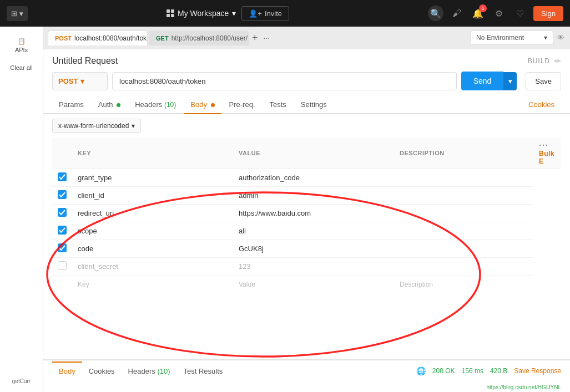  What do you see at coordinates (201, 13) in the screenshot?
I see `workspace-button: My Workspace ▾` at bounding box center [201, 13].